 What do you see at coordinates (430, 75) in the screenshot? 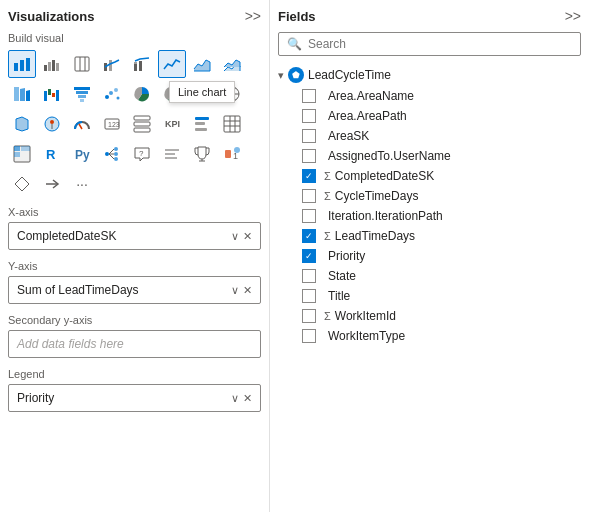
I see `tree-root: ▾ ⬟ LeadCycleTime` at bounding box center [430, 75].